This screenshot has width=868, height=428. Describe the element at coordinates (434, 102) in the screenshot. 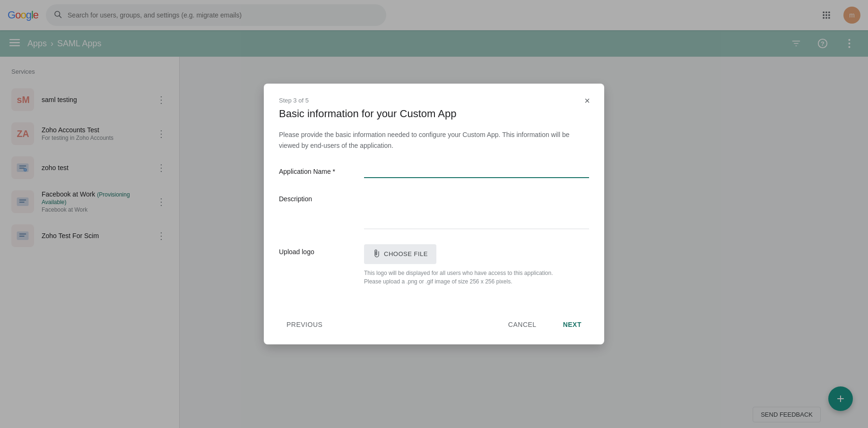

I see `dialog-header: Step 3 of 5 Basic information for your C…` at that location.